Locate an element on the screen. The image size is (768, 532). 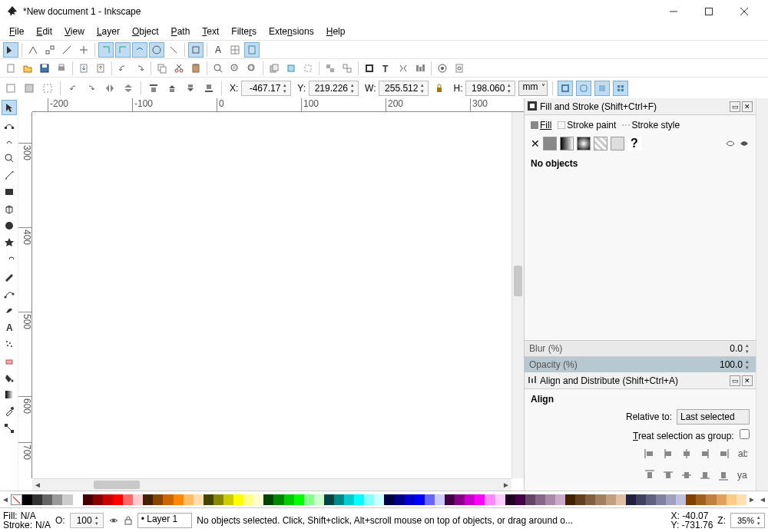
menu-edit: Edit is located at coordinates (45, 31).